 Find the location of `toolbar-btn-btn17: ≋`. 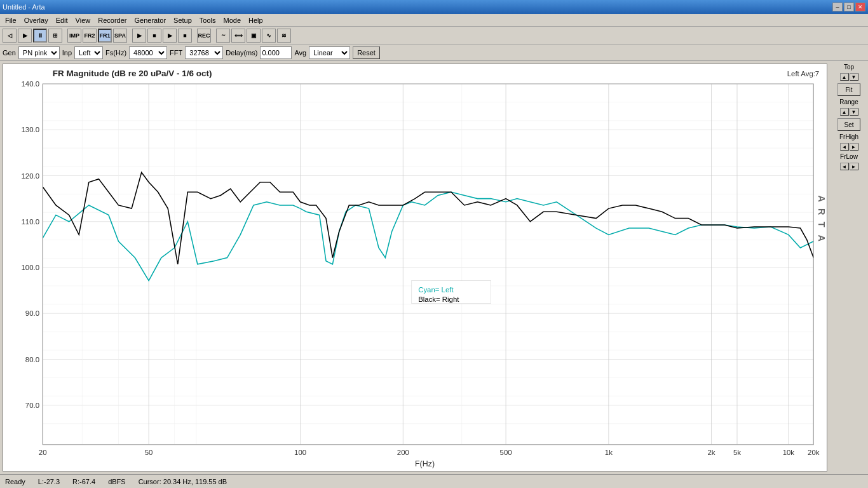

toolbar-btn-btn17: ≋ is located at coordinates (284, 36).